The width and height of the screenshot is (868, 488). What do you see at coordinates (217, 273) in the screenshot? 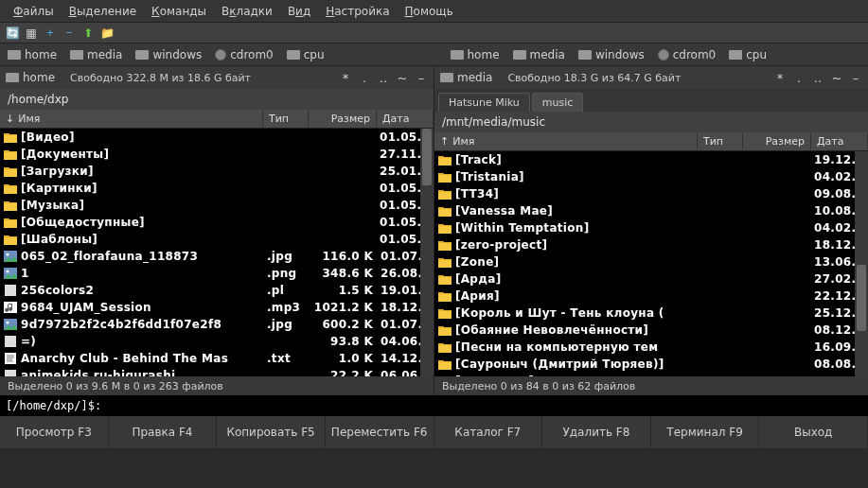
I see `file-row: 1.png348.6 K26.08.0` at bounding box center [217, 273].